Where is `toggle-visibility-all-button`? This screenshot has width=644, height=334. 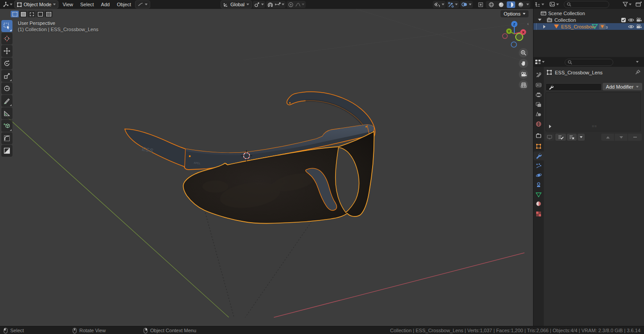
toggle-visibility-all-button is located at coordinates (550, 137).